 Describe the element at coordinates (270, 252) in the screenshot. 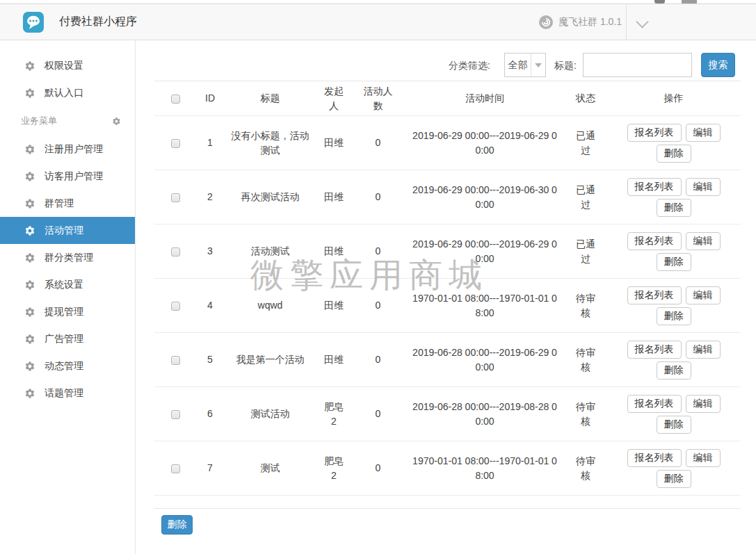

I see `cell-title: 活动测试` at that location.